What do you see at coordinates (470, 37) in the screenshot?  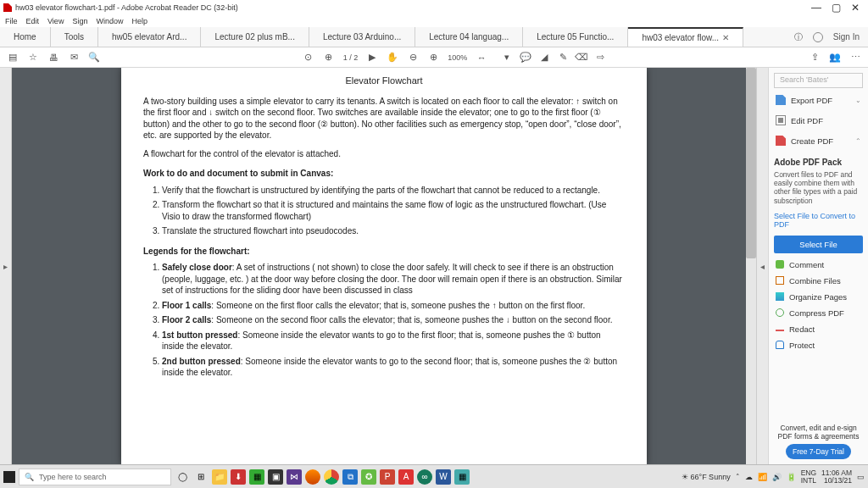 I see `tab-doc-3: Lecture 04 languag...` at bounding box center [470, 37].